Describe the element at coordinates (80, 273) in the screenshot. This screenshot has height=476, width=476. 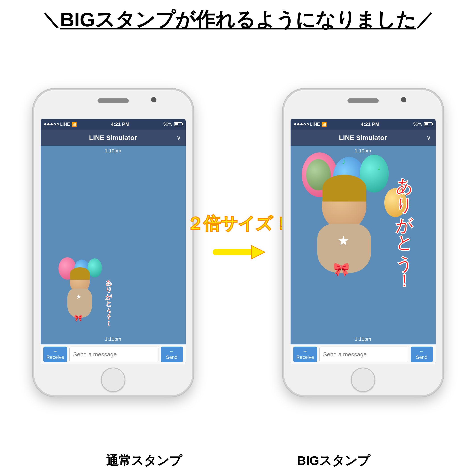
I see `baby-hat-s` at that location.